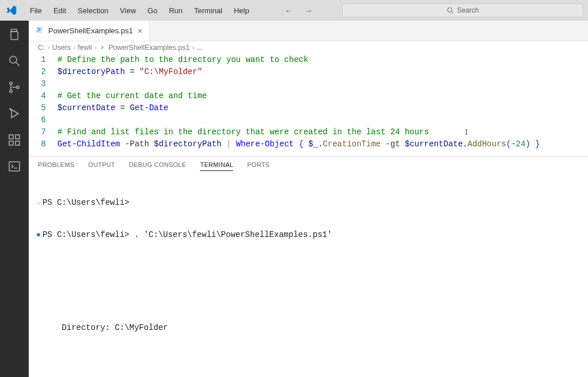  What do you see at coordinates (14, 140) in the screenshot?
I see `extensions-icon` at bounding box center [14, 140].